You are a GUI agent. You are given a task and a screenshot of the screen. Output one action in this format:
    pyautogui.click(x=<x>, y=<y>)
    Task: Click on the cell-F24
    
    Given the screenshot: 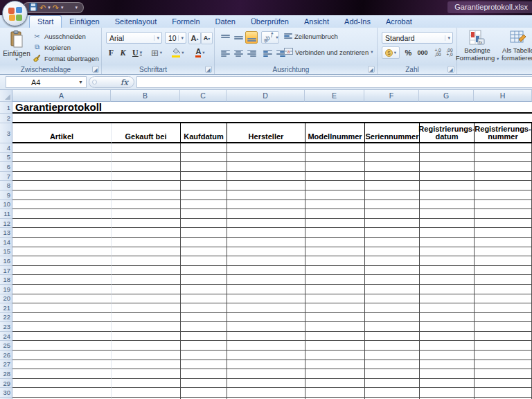 What is the action you would take?
    pyautogui.click(x=392, y=337)
    